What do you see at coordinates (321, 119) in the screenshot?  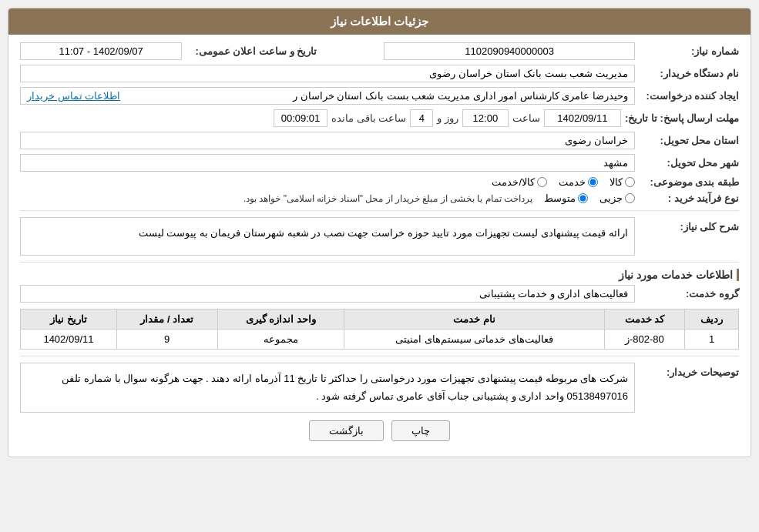 I see `deadline-group: 1402/09/11 ساعت 12:00 روز و 4 ساعت باقی …` at bounding box center [321, 119].